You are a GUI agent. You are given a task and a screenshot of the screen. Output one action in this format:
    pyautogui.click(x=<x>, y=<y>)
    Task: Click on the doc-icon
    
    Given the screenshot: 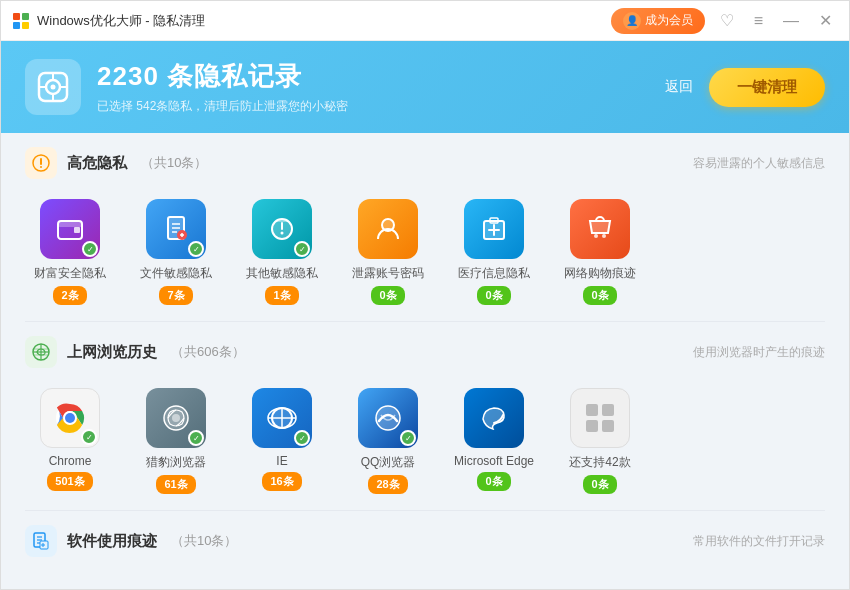 What is the action you would take?
    pyautogui.click(x=41, y=541)
    